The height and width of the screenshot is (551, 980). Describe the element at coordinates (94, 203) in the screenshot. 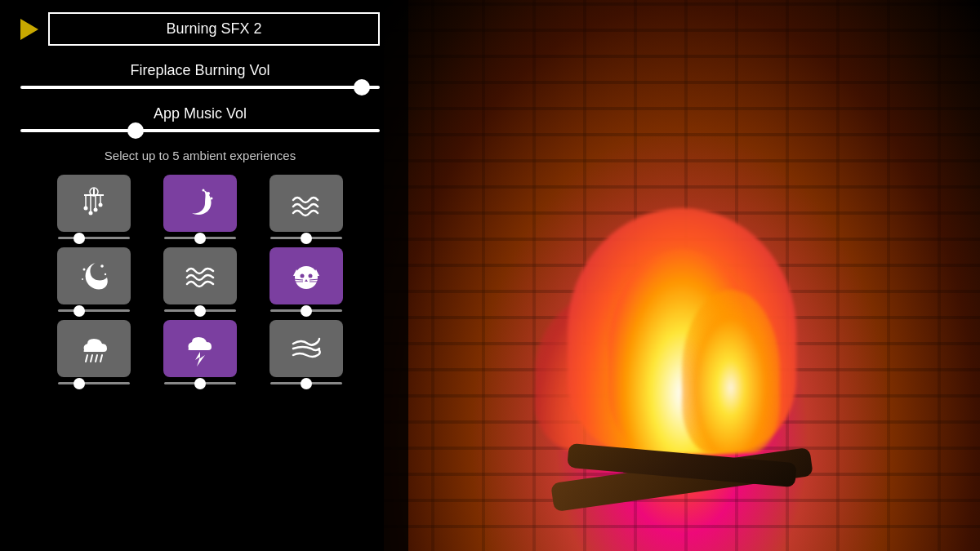

I see `wind-chimes-icon-btn` at that location.